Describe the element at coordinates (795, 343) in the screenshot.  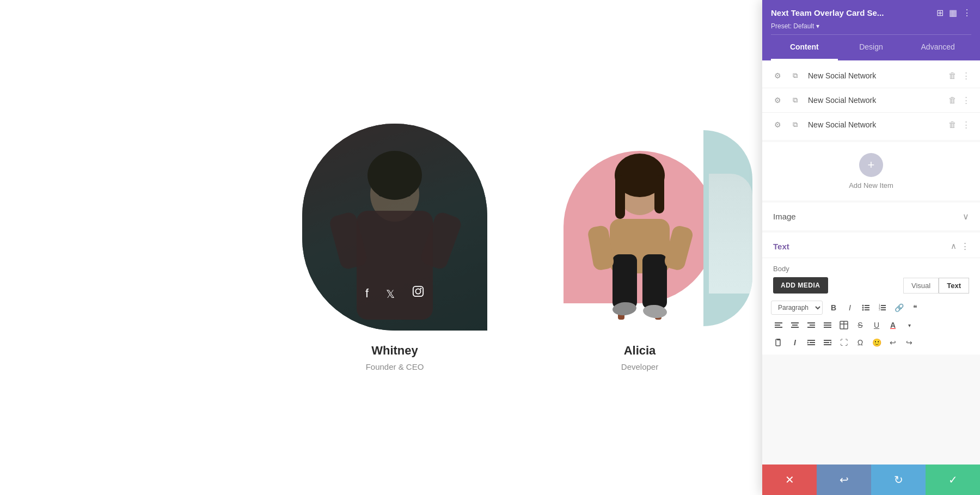
I see `italic-block-button: I` at that location.